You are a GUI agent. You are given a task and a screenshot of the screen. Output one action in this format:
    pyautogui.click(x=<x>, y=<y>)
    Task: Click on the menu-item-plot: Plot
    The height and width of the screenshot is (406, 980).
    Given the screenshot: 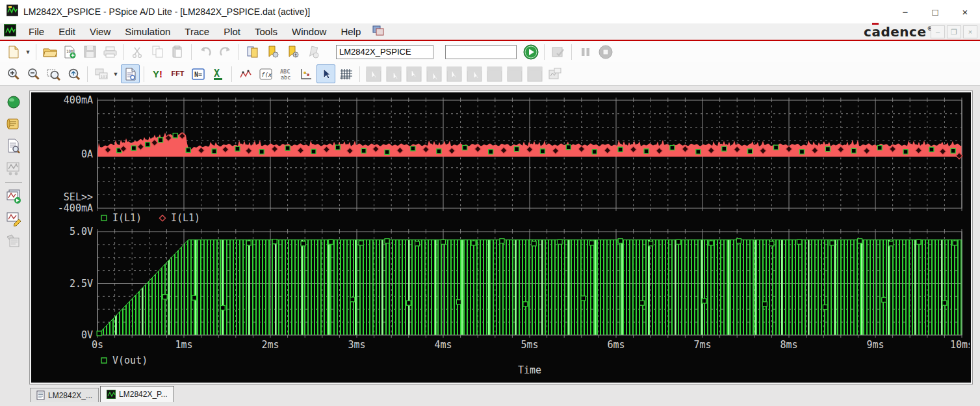 What is the action you would take?
    pyautogui.click(x=232, y=31)
    